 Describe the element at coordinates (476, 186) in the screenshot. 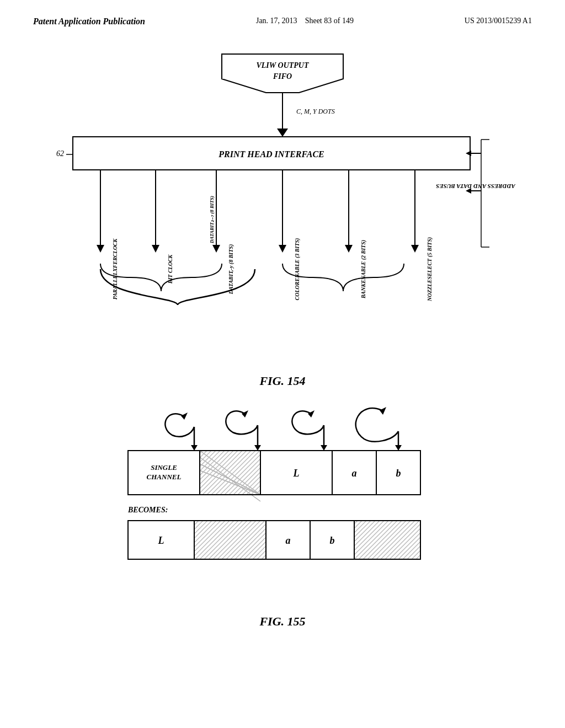

I see `svg-text: ADDRESS AND DATA BUSES` at that location.